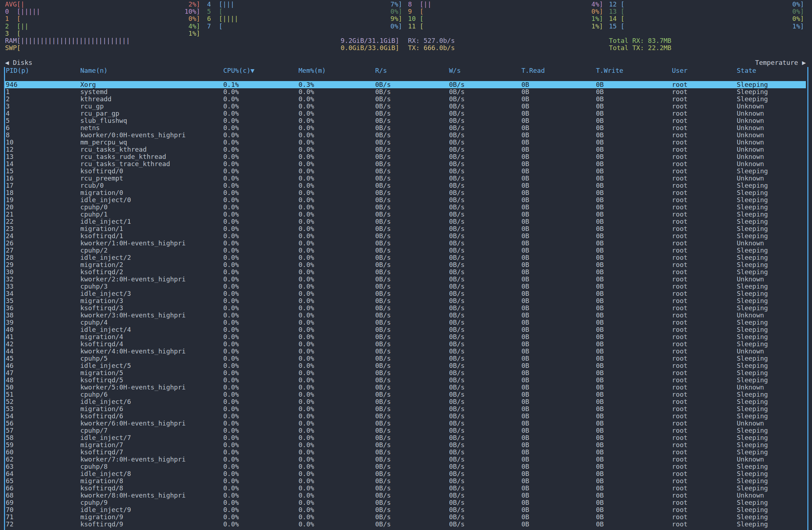 This screenshot has width=812, height=530. Describe the element at coordinates (781, 63) in the screenshot. I see `nav-temperature-button: Temperature ▶` at that location.